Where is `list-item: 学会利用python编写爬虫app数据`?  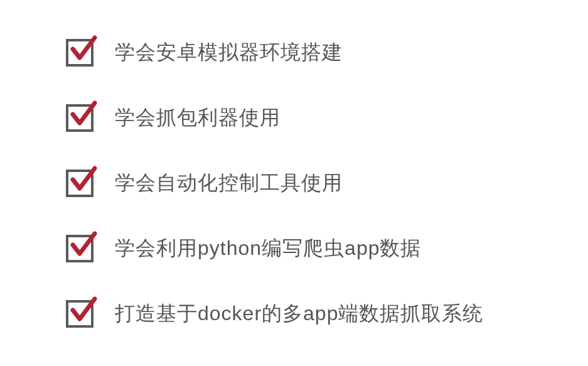 list-item: 学会利用python编写爬虫app数据 is located at coordinates (327, 248).